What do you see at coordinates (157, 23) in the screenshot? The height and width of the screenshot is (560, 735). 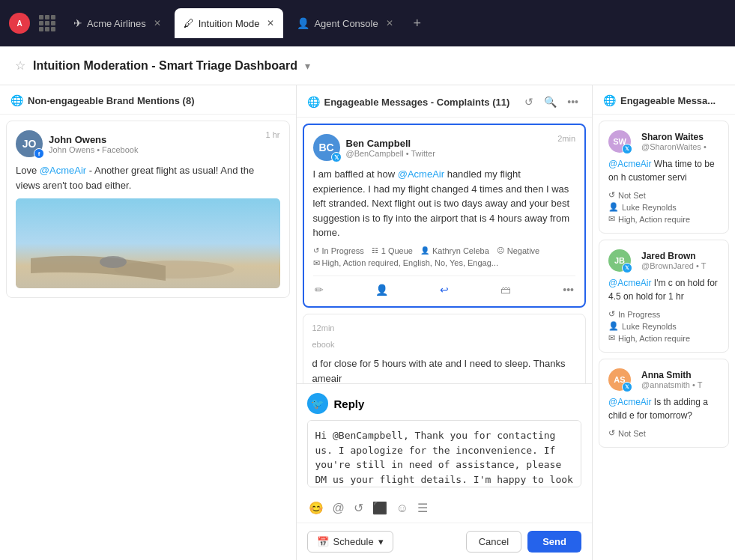 I see `acme-tab-close: ✕` at bounding box center [157, 23].